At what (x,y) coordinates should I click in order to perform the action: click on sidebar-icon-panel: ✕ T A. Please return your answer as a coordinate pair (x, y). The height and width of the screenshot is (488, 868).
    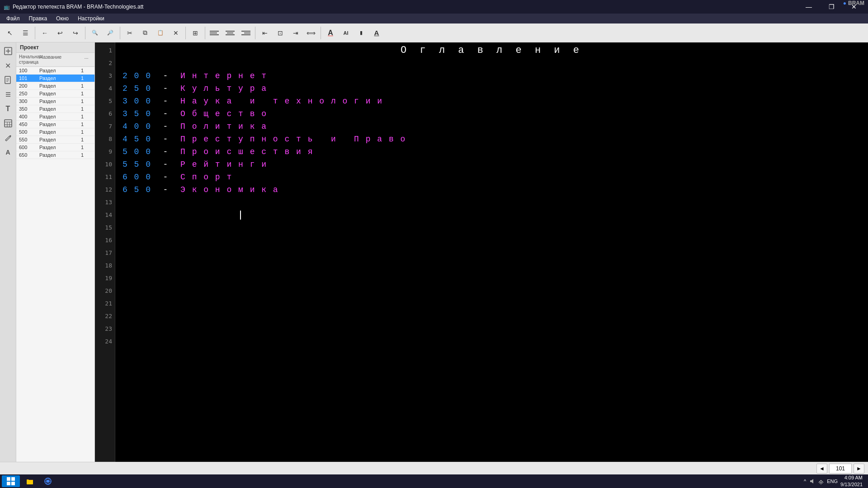
    Looking at the image, I should click on (8, 252).